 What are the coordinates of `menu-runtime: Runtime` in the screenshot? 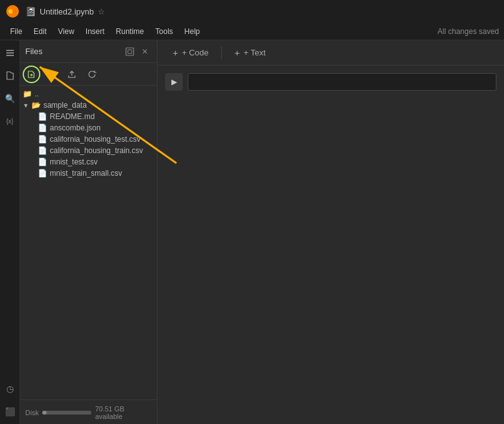 It's located at (130, 32).